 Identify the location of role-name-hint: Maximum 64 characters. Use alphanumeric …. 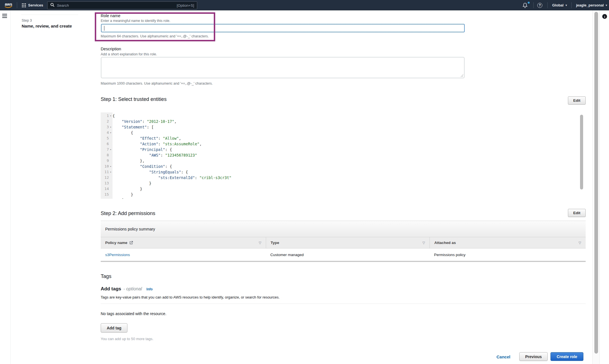
(155, 36).